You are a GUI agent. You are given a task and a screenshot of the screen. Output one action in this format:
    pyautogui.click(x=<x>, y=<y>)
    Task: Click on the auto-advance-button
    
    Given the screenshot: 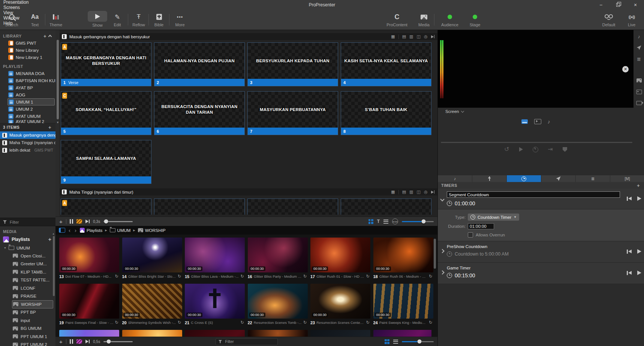 What is the action you would take?
    pyautogui.click(x=535, y=149)
    